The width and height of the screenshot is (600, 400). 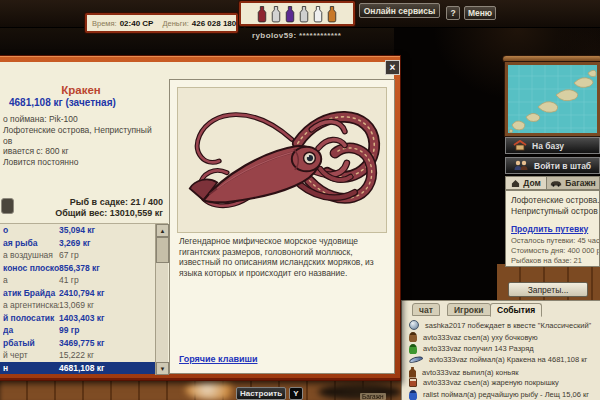 What do you see at coordinates (162, 368) in the screenshot?
I see `scroll-down-icon: ▼` at bounding box center [162, 368].